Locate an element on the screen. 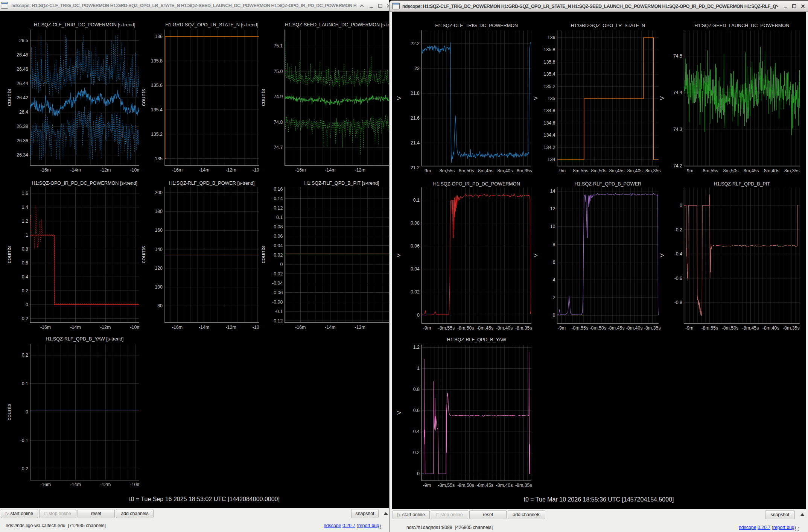  svg-text: 14 is located at coordinates (553, 191).